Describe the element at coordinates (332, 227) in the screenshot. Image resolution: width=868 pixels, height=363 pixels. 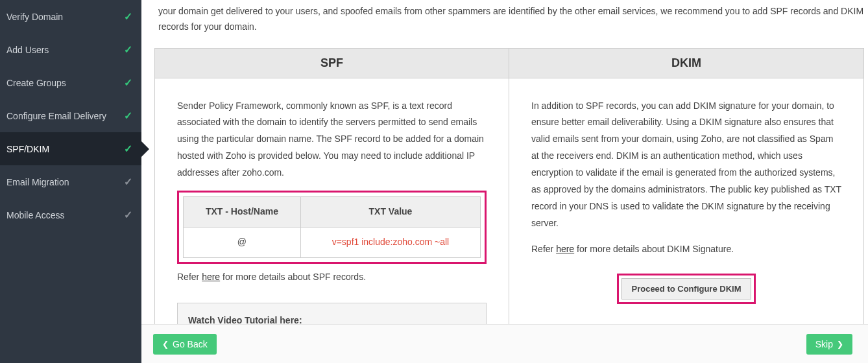
I see `spf-txt-table: TXT - Host/Name TXT Value @ v=spf1 inclu…` at that location.